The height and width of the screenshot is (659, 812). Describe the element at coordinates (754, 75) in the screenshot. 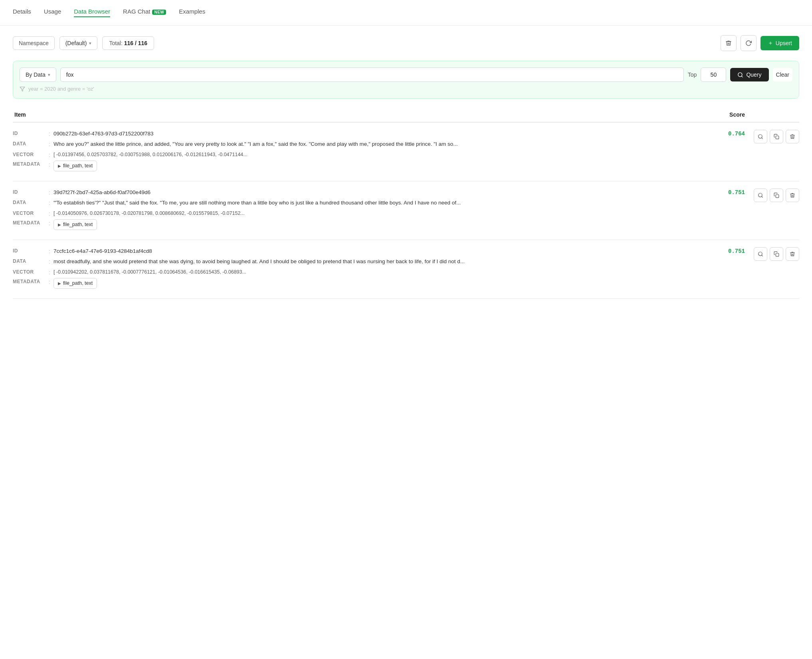

I see `query-button-label: Query` at that location.